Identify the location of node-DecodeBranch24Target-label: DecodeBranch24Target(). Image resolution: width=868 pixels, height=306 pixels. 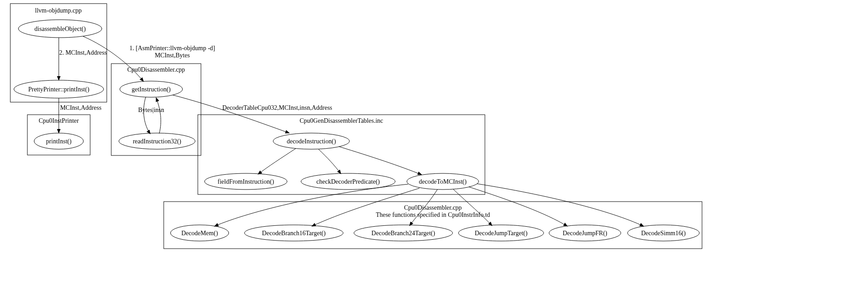
(403, 233).